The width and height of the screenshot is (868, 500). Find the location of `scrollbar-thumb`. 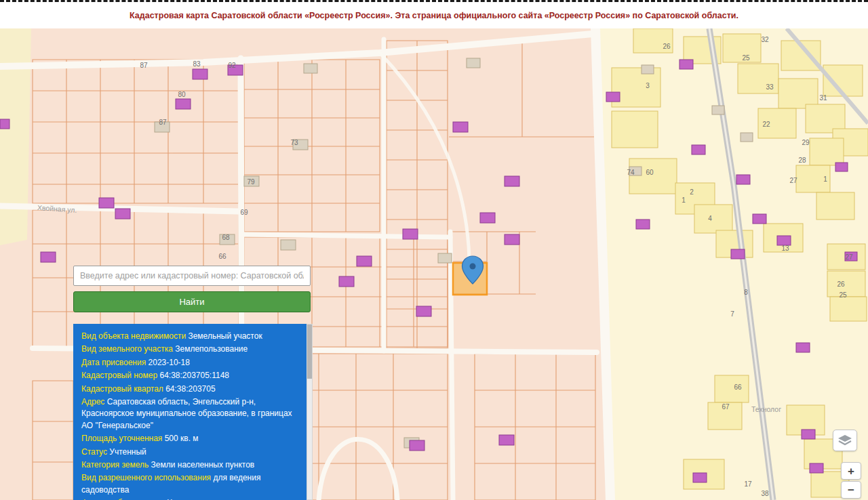

scrollbar-thumb is located at coordinates (309, 352).